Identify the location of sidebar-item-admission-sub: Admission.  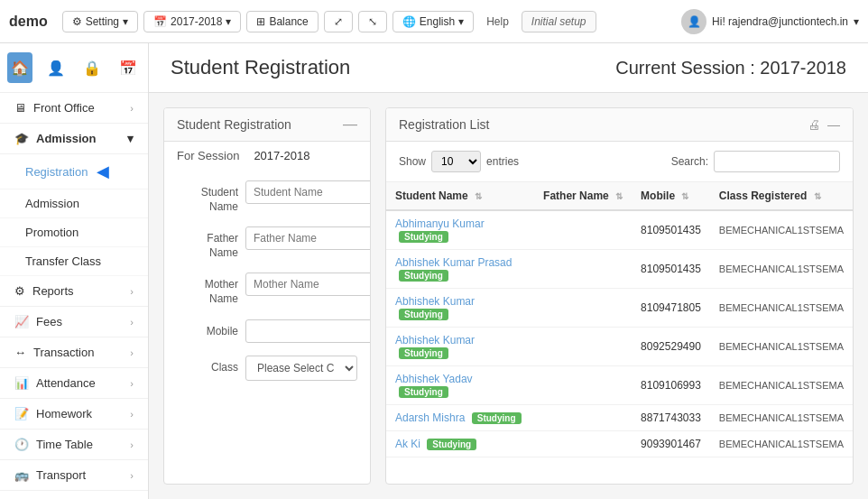
(74, 204).